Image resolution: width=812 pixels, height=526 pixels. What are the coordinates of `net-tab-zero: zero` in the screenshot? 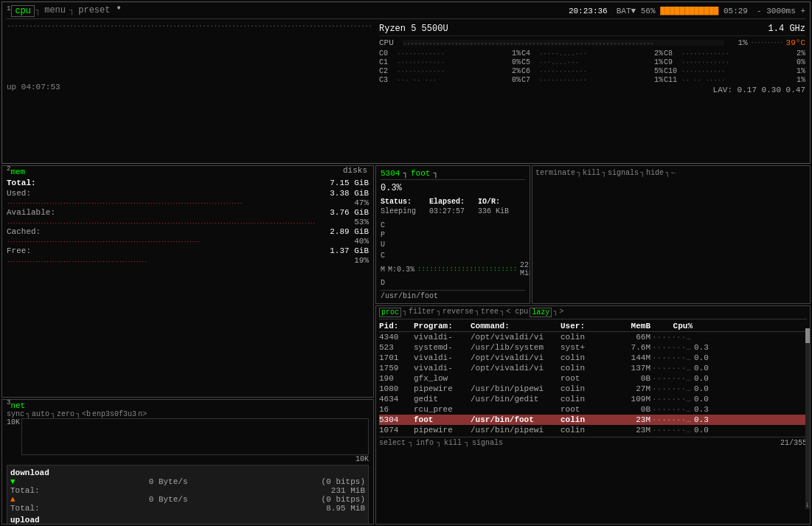 It's located at (66, 415).